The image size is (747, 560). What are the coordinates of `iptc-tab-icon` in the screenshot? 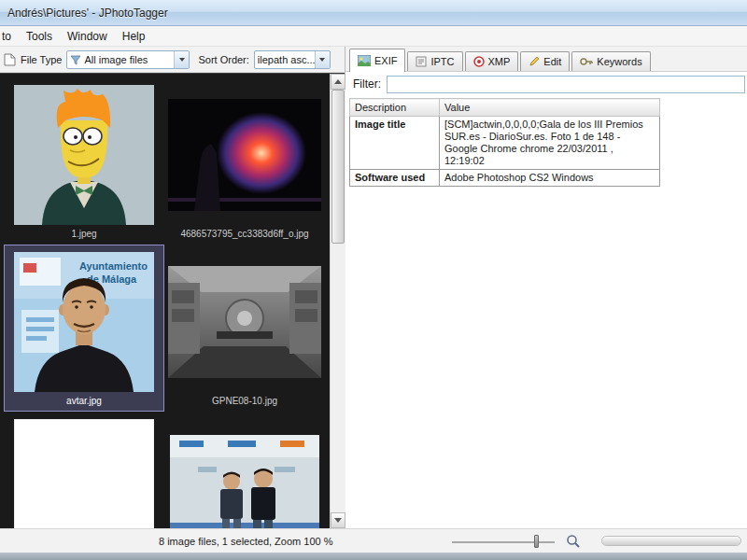 It's located at (421, 62).